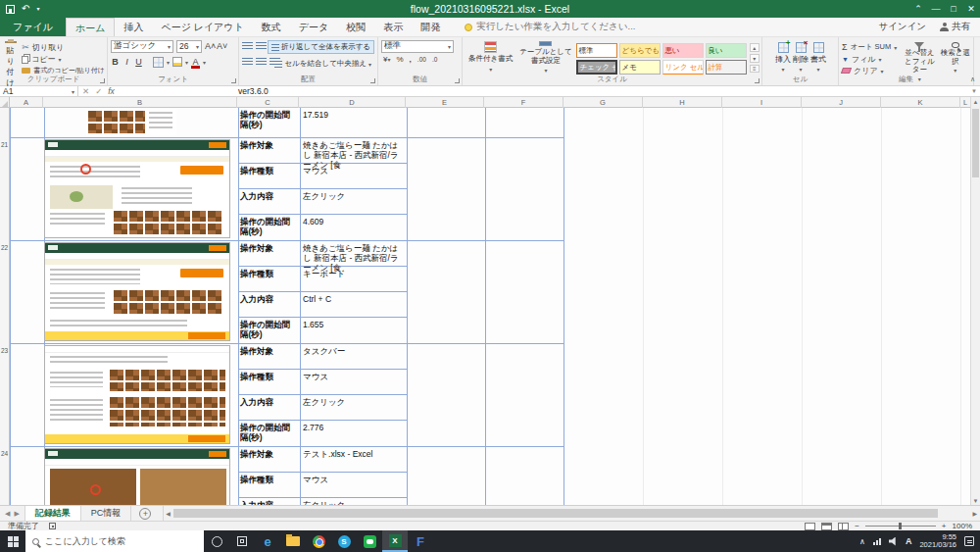 This screenshot has width=980, height=552. I want to click on undo-icon: ↶, so click(25, 9).